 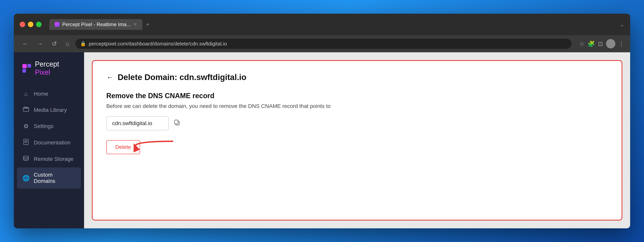 I want to click on close-button, so click(x=22, y=25).